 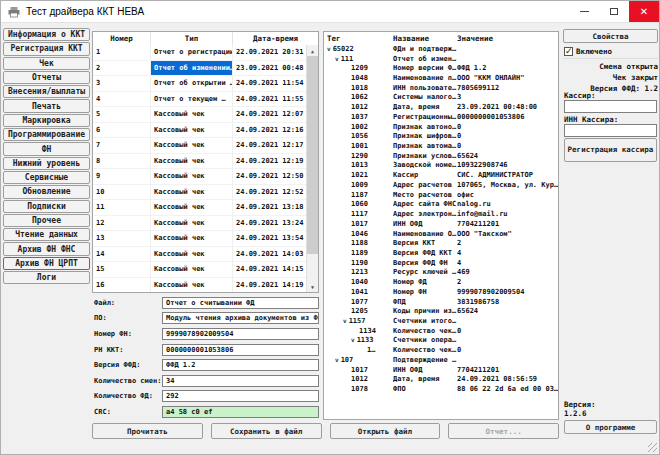 I want to click on tree-row: 1040Номер ФД2, so click(x=441, y=282).